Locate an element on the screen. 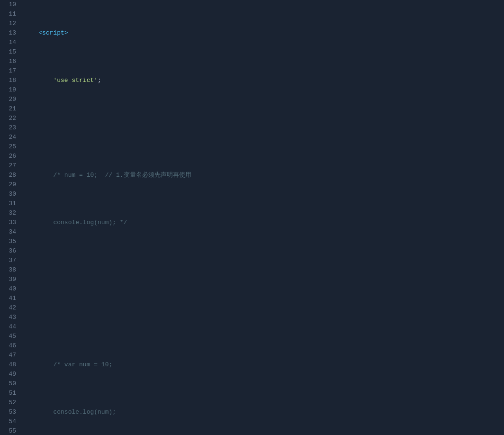 Image resolution: width=504 pixels, height=435 pixels. code-line-11: 'use strict'; is located at coordinates (264, 81).